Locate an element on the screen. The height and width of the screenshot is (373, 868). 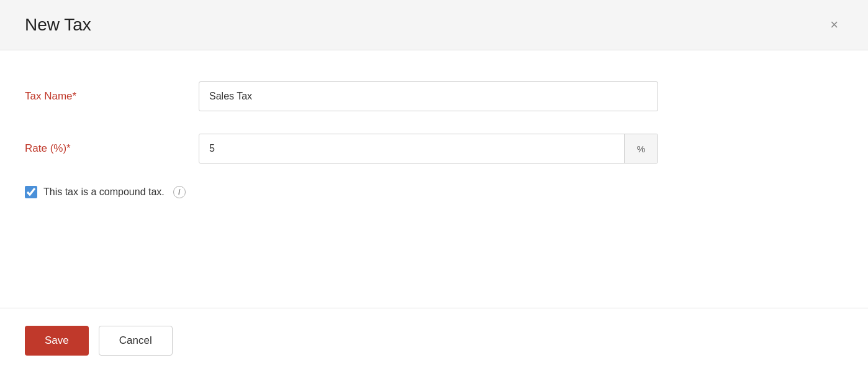
rate-input-wrapper: % is located at coordinates (428, 149).